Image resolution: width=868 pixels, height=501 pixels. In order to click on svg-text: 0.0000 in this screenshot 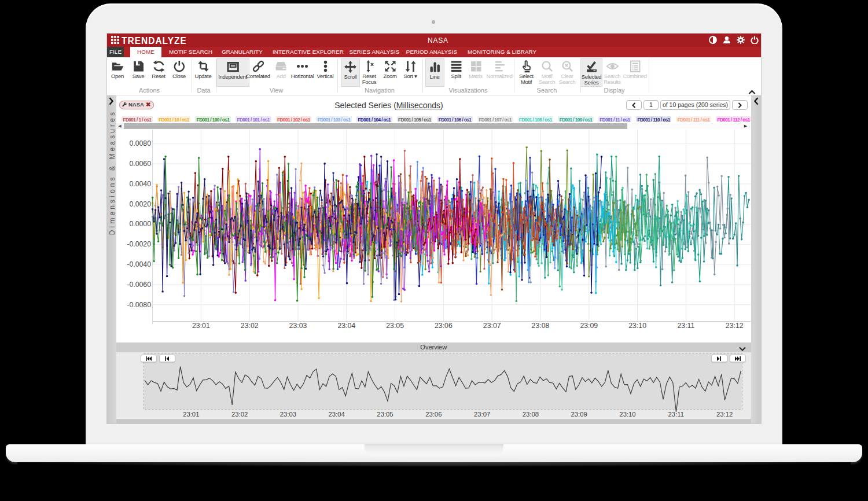, I will do `click(140, 224)`.